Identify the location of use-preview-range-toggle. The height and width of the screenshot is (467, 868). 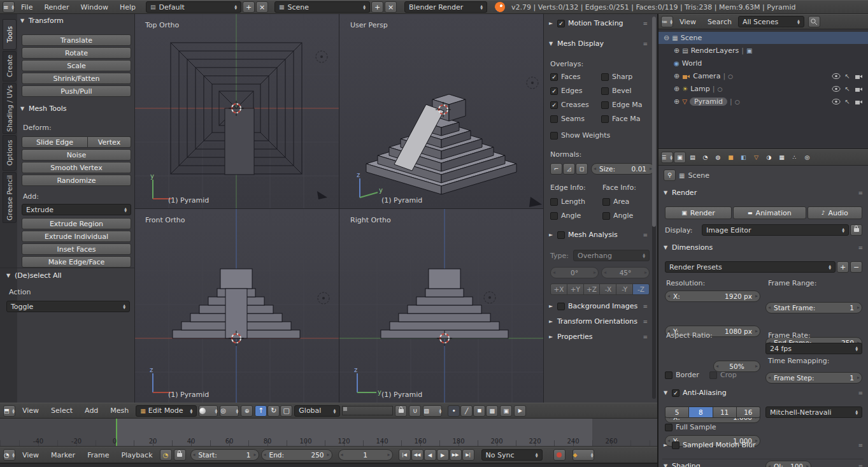
(166, 455).